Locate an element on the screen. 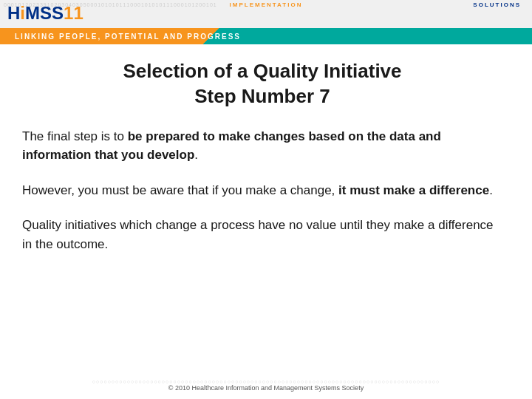  footer: ○○○○○○○○○○○○○○○○○○○○○○○○○○○○○○○○○○○○○○○○… is located at coordinates (266, 387).